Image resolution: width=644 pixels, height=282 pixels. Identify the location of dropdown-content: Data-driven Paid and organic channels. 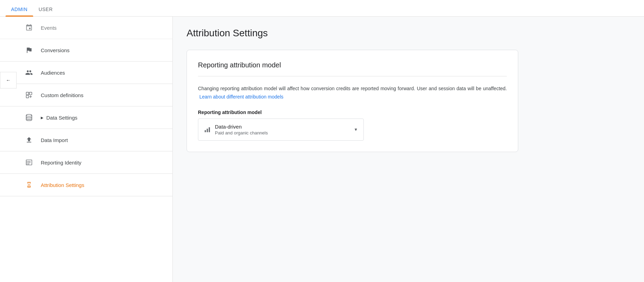
(241, 130).